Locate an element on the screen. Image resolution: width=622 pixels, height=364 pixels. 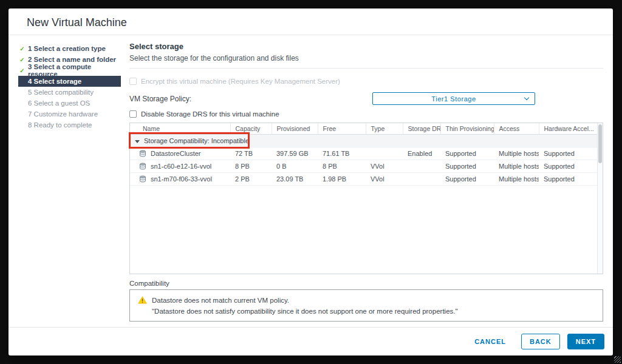
encrypt-checkbox is located at coordinates (133, 81).